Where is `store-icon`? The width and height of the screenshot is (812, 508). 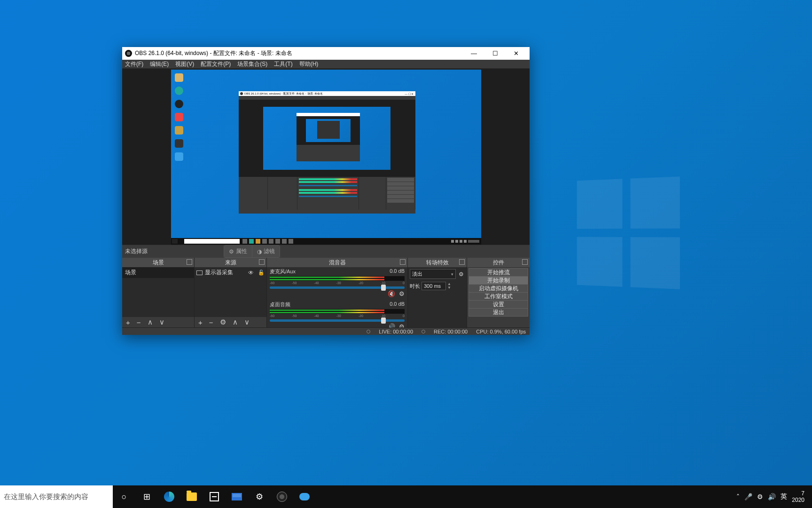
store-icon is located at coordinates (214, 497).